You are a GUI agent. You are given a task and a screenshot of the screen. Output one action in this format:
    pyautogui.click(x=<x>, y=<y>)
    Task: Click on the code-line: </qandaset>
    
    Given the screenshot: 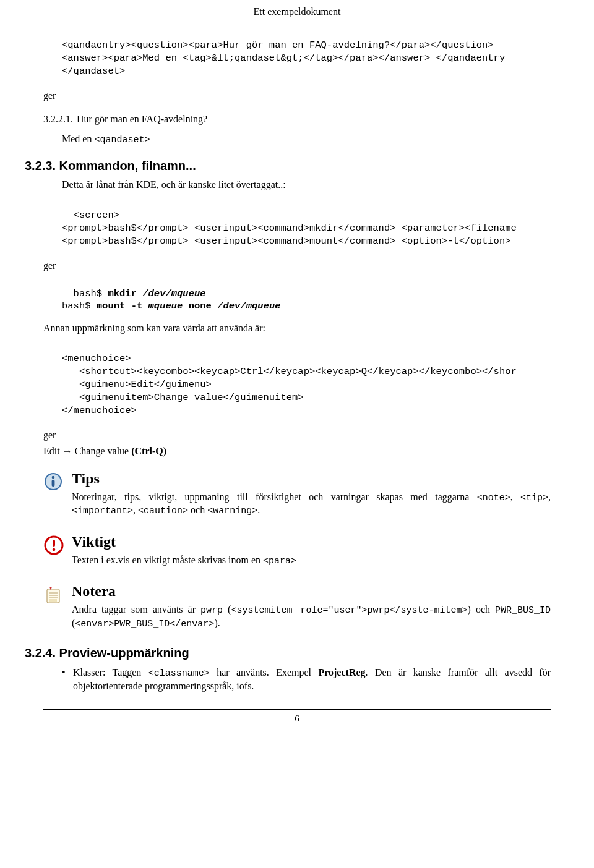 What is the action you would take?
    pyautogui.click(x=93, y=71)
    